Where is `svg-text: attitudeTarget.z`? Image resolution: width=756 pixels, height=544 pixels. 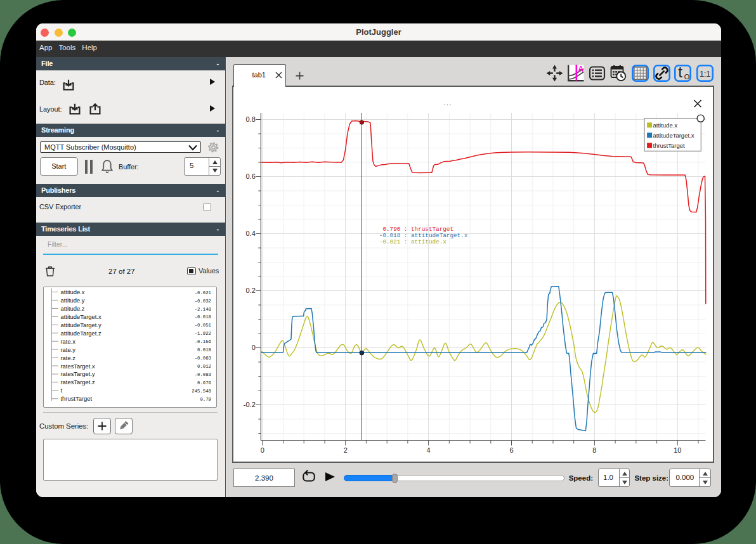 svg-text: attitudeTarget.z is located at coordinates (81, 332).